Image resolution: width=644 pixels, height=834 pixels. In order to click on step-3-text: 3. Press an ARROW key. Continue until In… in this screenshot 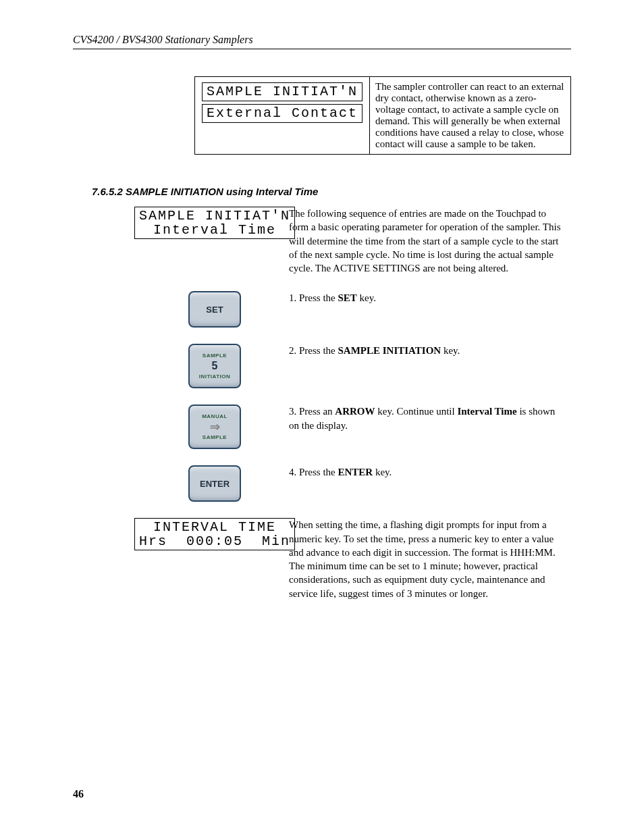, I will do `click(430, 427)`.